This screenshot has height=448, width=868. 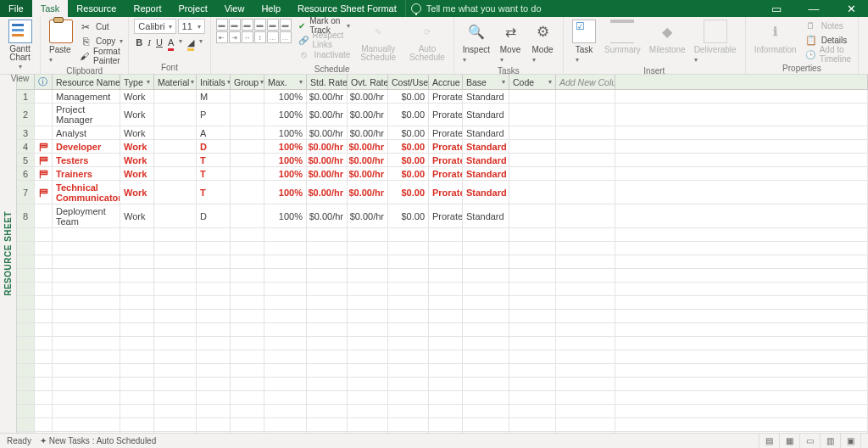 What do you see at coordinates (20, 31) in the screenshot?
I see `gantt-chart-icon` at bounding box center [20, 31].